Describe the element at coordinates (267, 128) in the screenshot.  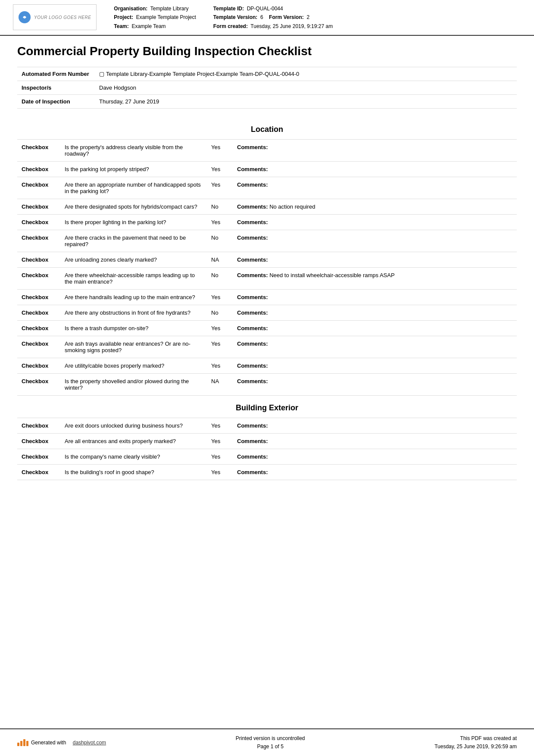
I see `section-heading: Location` at that location.